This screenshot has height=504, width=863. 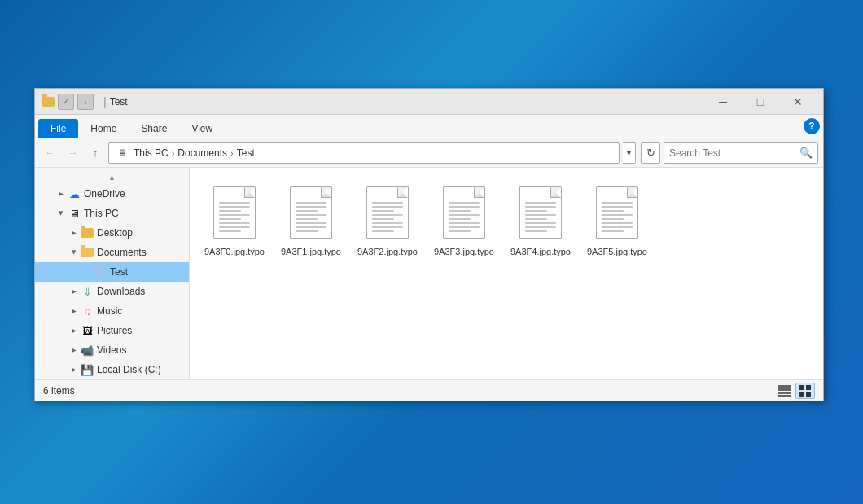 I want to click on path-test: Test, so click(x=246, y=153).